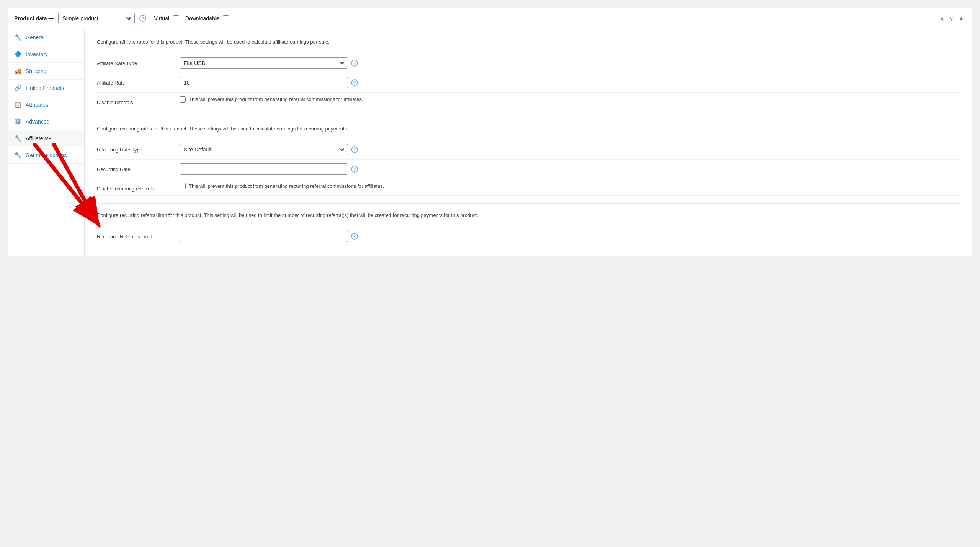  What do you see at coordinates (18, 122) in the screenshot?
I see `advanced-icon: ⚙️` at bounding box center [18, 122].